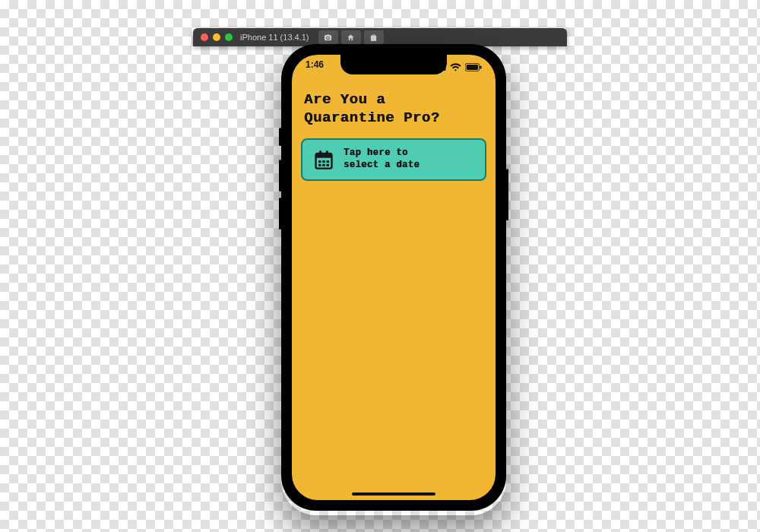  I want to click on simulator-clipboard-button, so click(374, 37).